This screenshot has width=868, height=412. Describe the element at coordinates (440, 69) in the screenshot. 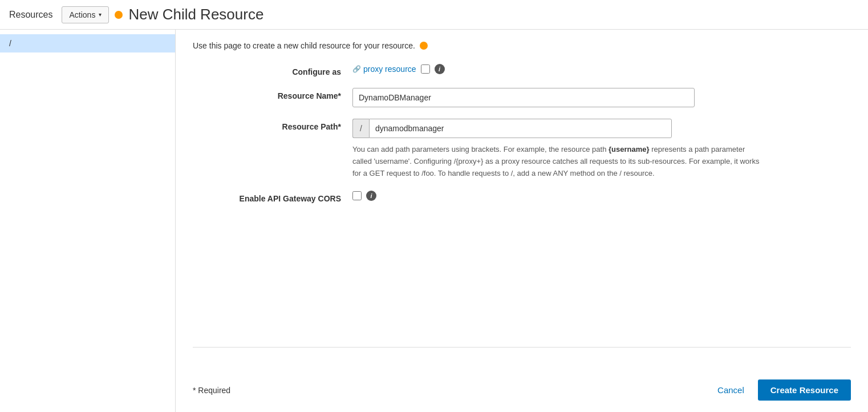

I see `proxy-resource-info-icon: i` at that location.